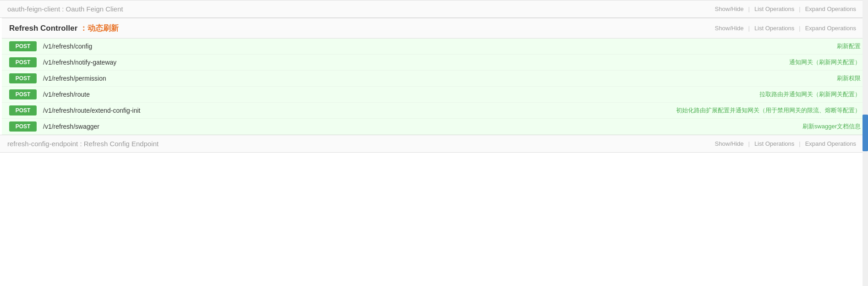  Describe the element at coordinates (786, 28) in the screenshot. I see `refresh-controller-actions: Show/Hide | List Operations | Expand Ope…` at that location.